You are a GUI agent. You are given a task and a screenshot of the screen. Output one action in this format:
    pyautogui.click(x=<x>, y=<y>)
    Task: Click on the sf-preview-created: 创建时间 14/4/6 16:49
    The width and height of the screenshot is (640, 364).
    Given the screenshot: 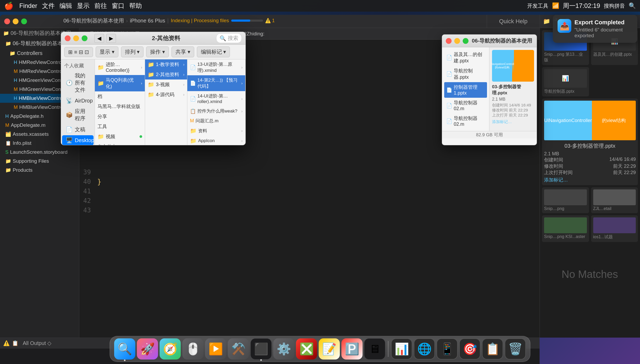 What is the action you would take?
    pyautogui.click(x=513, y=105)
    